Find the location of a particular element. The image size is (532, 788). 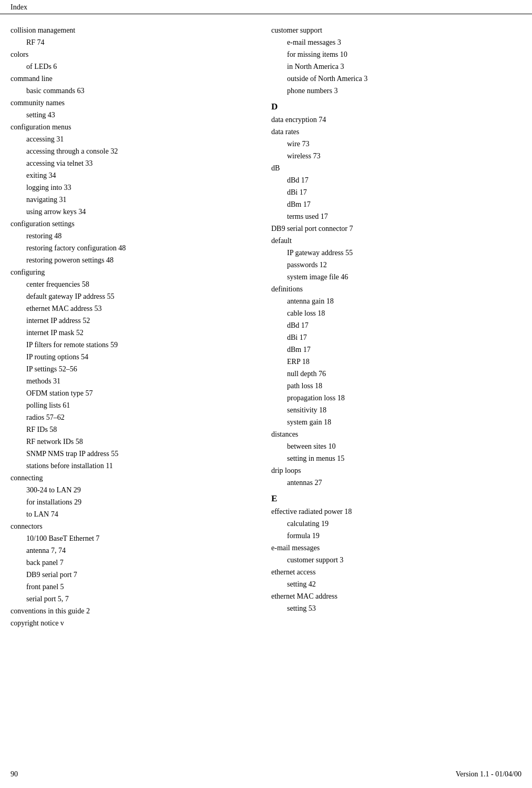

list-item: antenna gain 18 is located at coordinates (396, 301).